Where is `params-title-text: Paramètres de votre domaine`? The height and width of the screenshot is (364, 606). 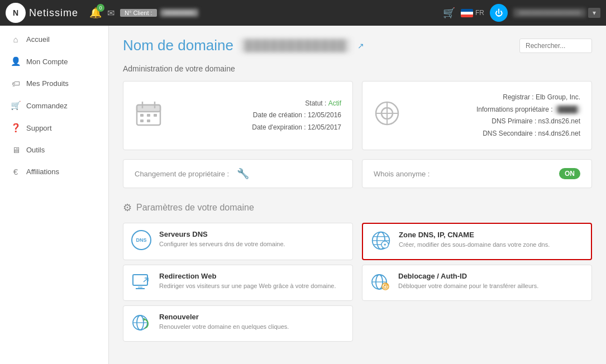 params-title-text: Paramètres de votre domaine is located at coordinates (195, 208).